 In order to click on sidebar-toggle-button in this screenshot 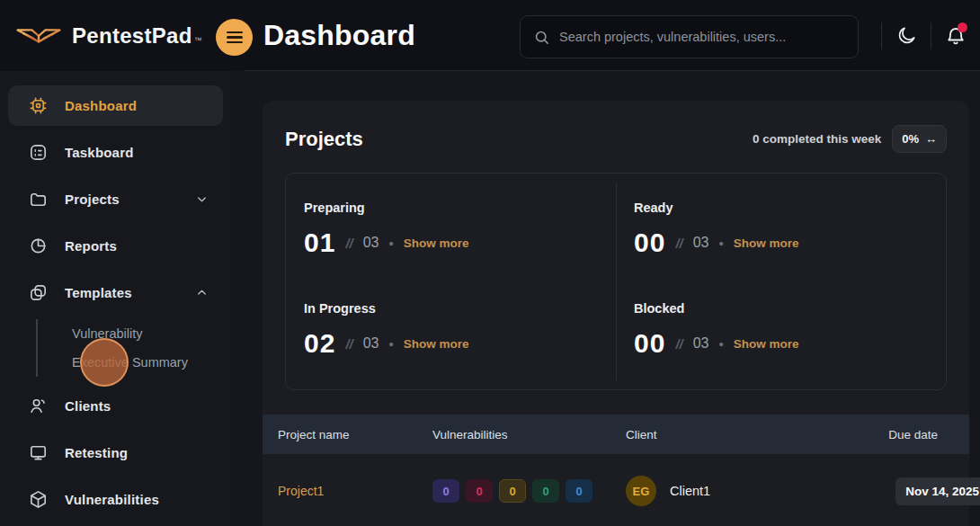, I will do `click(234, 38)`.